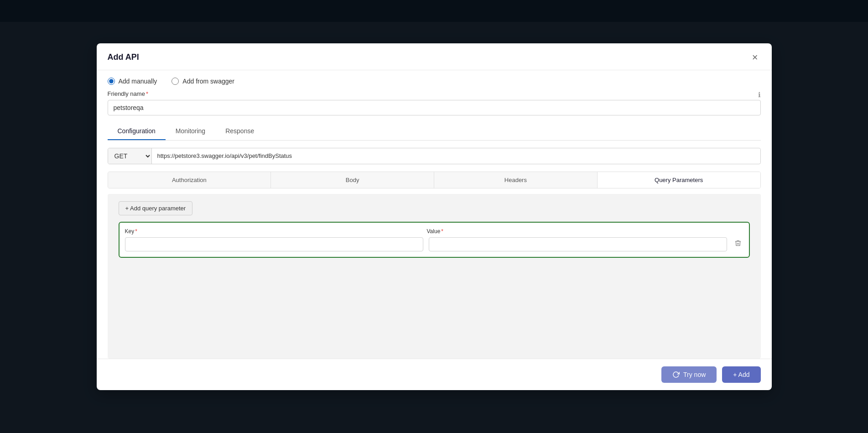 The height and width of the screenshot is (433, 868). Describe the element at coordinates (755, 57) in the screenshot. I see `close-button: ×` at that location.